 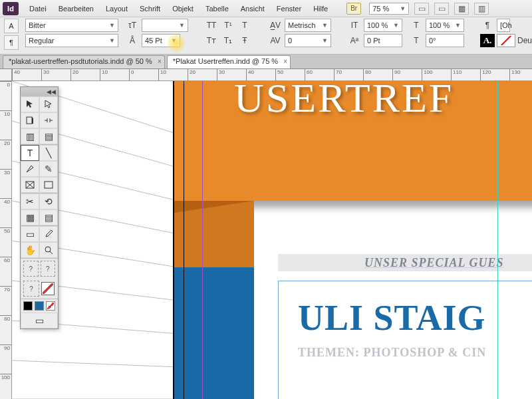 What do you see at coordinates (308, 41) in the screenshot?
I see `tracking-dropdown: 0▼` at bounding box center [308, 41].